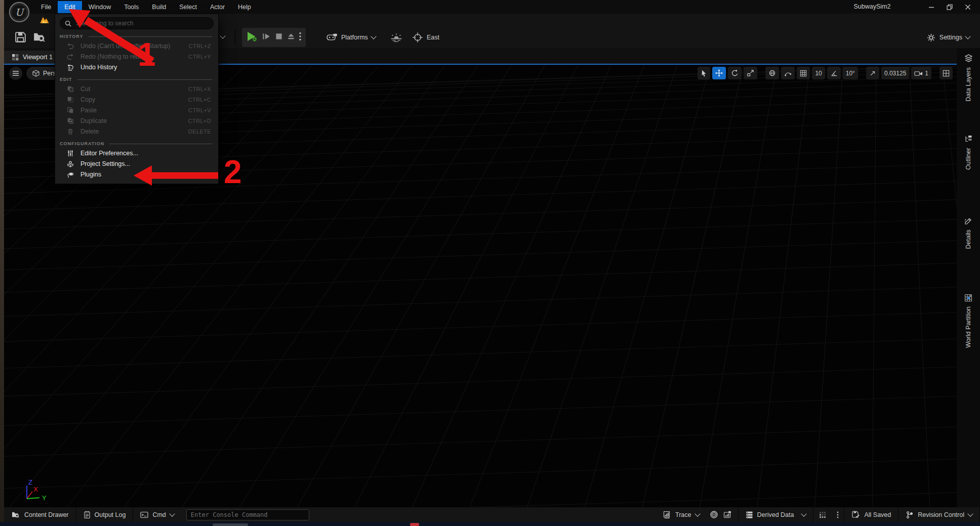 The height and width of the screenshot is (526, 980). Describe the element at coordinates (818, 73) in the screenshot. I see `grid-snap-value: 10` at that location.